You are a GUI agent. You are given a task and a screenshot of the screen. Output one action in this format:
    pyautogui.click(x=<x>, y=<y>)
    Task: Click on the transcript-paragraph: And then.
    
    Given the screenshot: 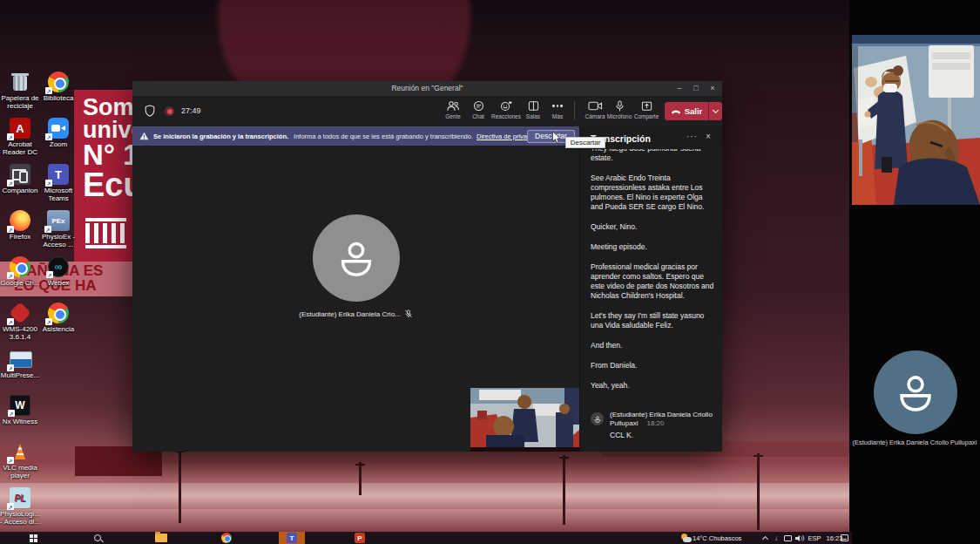 What is the action you would take?
    pyautogui.click(x=652, y=345)
    